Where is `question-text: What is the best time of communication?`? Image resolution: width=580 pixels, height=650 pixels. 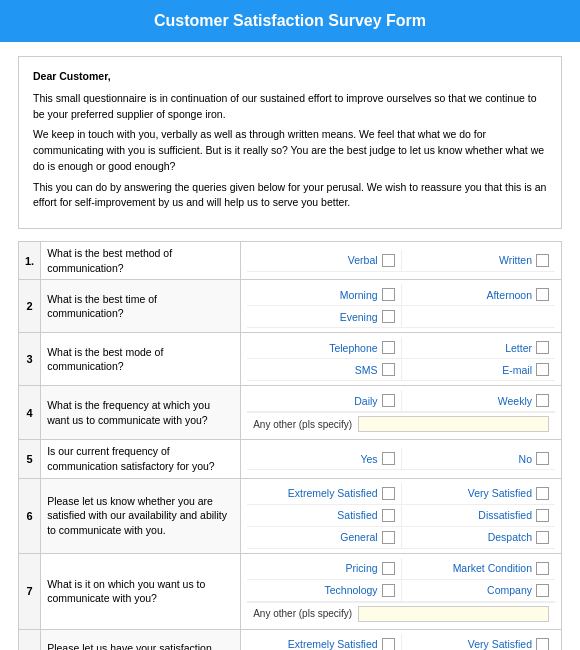
question-text: What is the best time of communication? is located at coordinates (141, 306).